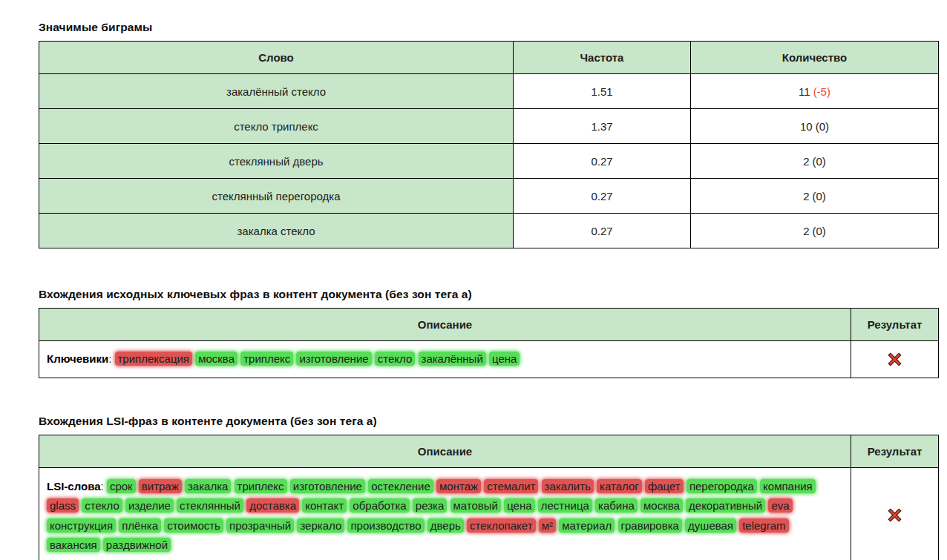 The image size is (947, 560). I want to click on highlighted-word: гравировка, so click(650, 525).